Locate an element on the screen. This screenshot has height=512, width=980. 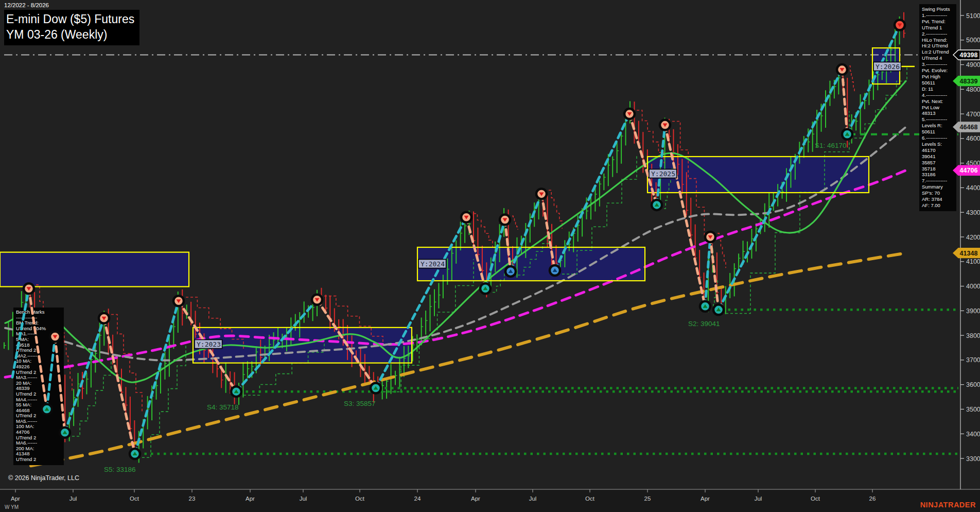
panel-line: Levels S: is located at coordinates (938, 144).